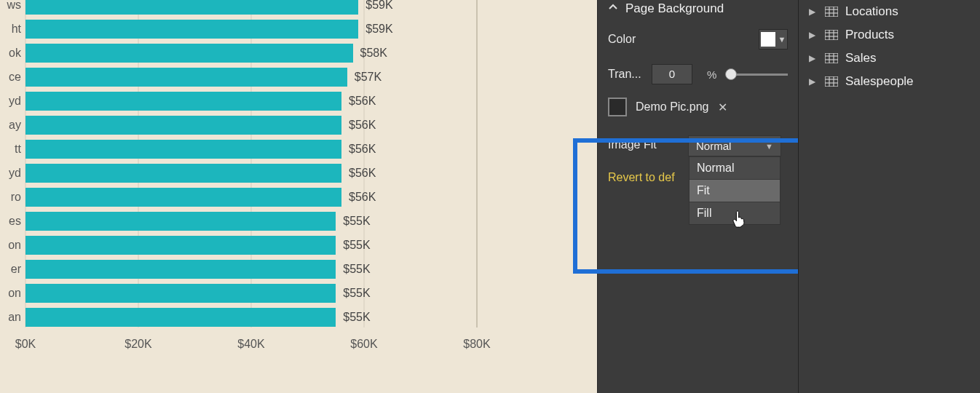 The height and width of the screenshot is (393, 980). Describe the element at coordinates (625, 74) in the screenshot. I see `transparency-label: Tran...` at that location.